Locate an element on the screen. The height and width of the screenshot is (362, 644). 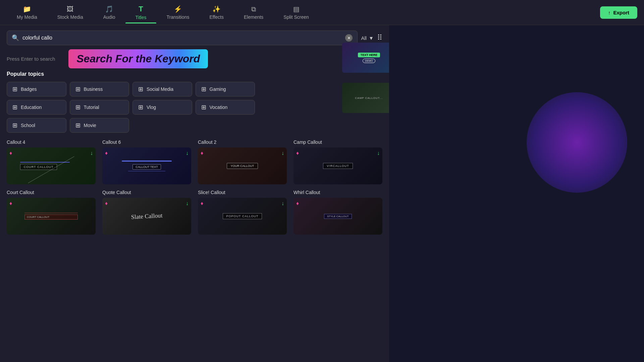
thumb-callout-6-card: ♦ ↓ CALLOUT TEXT is located at coordinates (147, 166).